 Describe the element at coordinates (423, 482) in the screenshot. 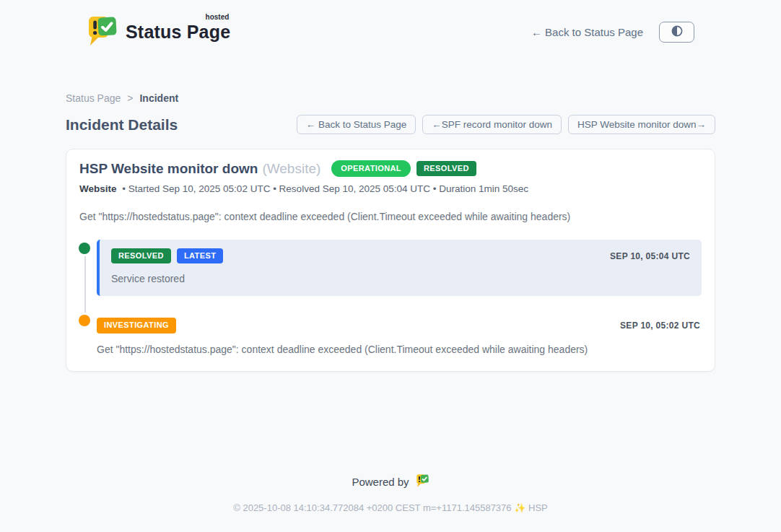

I see `statuspage-logo-mini-icon` at that location.